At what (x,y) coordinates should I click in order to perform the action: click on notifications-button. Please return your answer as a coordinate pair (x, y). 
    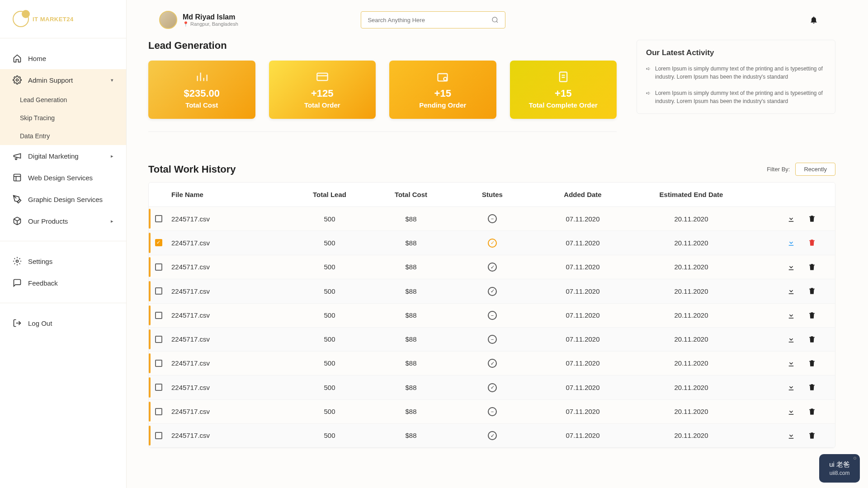
    Looking at the image, I should click on (814, 20).